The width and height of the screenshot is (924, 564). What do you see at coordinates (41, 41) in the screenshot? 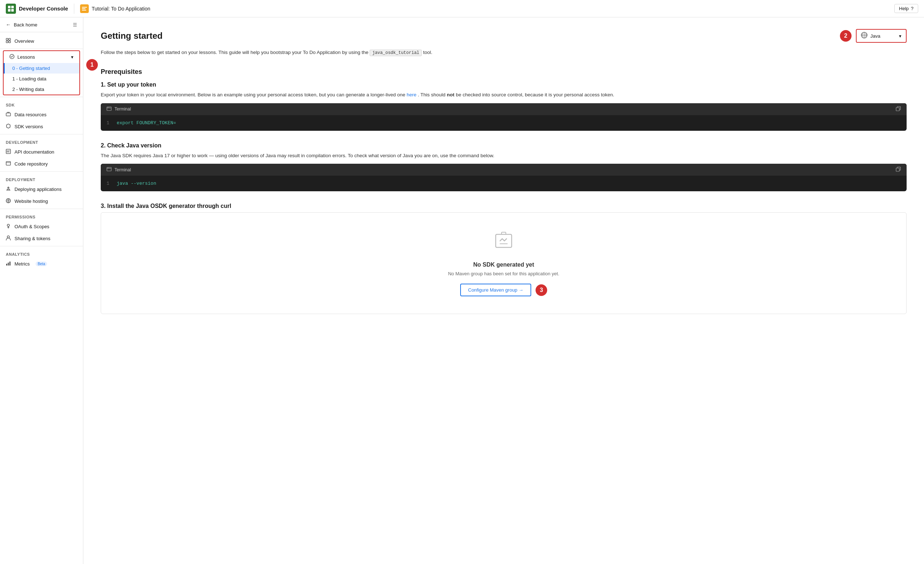
I see `sidebar-item-overview: Overview` at bounding box center [41, 41].